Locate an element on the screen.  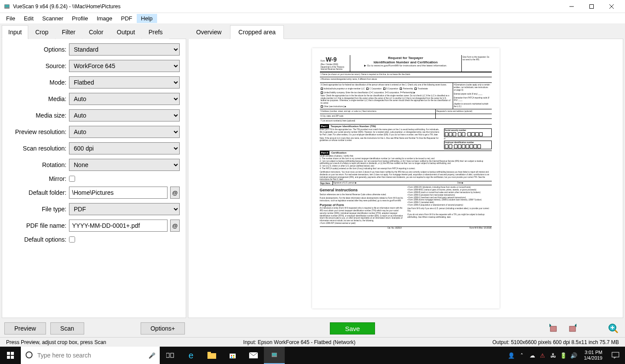
rotation-select: None is located at coordinates (124, 165).